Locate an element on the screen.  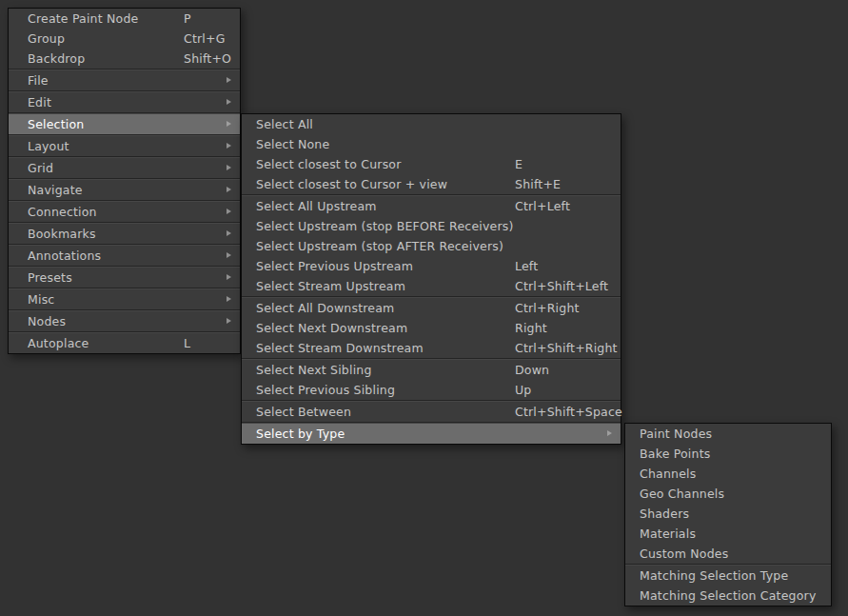
menu-item-shortcut: Ctrl+Left is located at coordinates (542, 206).